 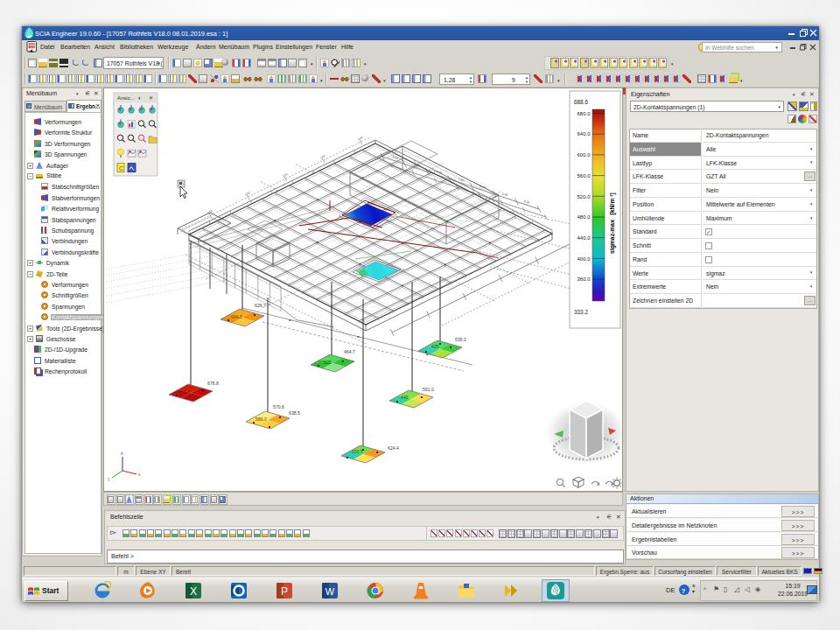 What do you see at coordinates (404, 397) in the screenshot?
I see `svg-text: 446` at bounding box center [404, 397].